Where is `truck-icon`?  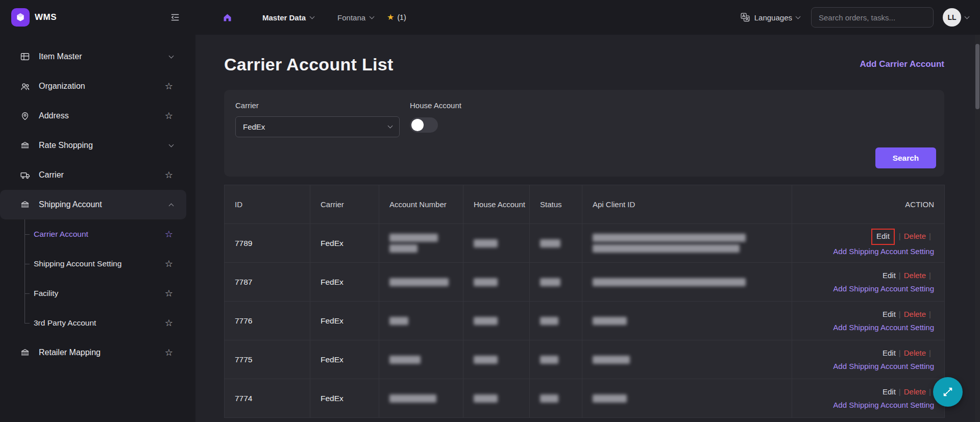
truck-icon is located at coordinates (25, 176).